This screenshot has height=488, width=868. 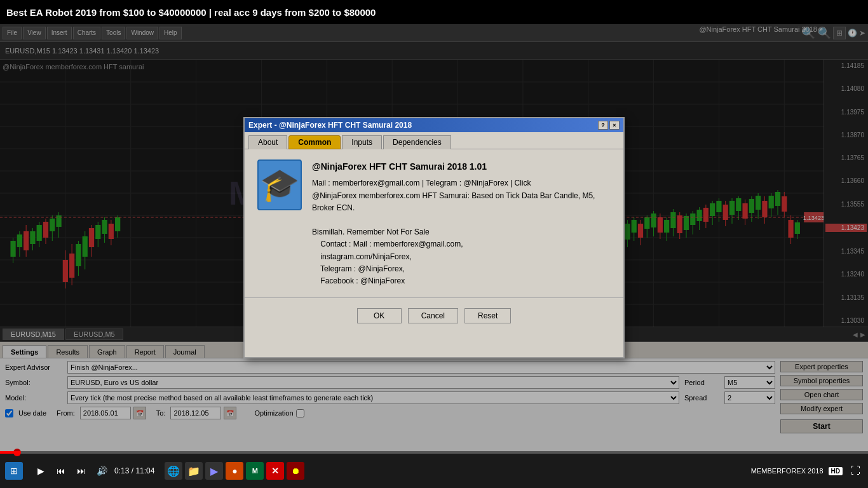 I want to click on player-controls: ⊞ ▶ ⏮ ⏭ 🔊 0:13 / 11:04 🌐 📁 ▶, so click(x=434, y=471).